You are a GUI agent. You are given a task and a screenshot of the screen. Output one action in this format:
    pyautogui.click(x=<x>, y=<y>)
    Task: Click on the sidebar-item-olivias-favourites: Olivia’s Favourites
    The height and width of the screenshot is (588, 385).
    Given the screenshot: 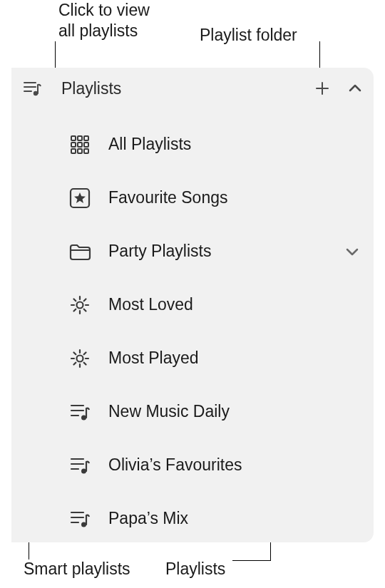 What is the action you would take?
    pyautogui.click(x=192, y=465)
    